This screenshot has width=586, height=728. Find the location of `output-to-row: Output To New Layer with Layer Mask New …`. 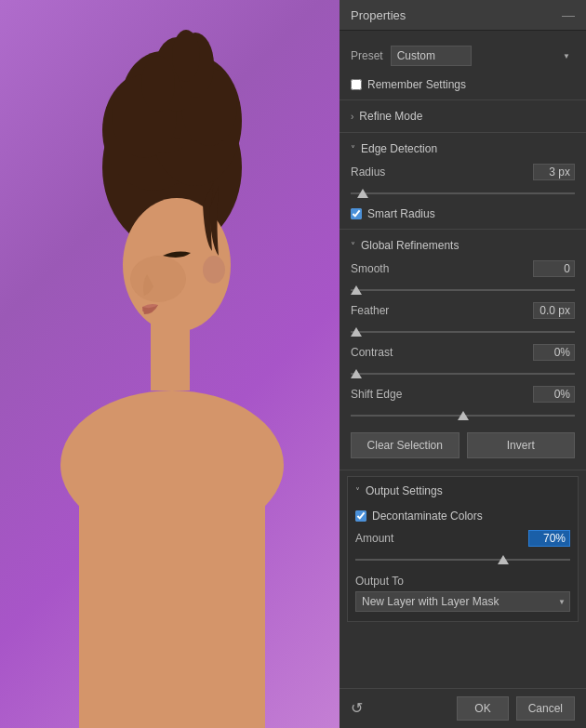

output-to-row: Output To New Layer with Layer Mask New … is located at coordinates (463, 591).